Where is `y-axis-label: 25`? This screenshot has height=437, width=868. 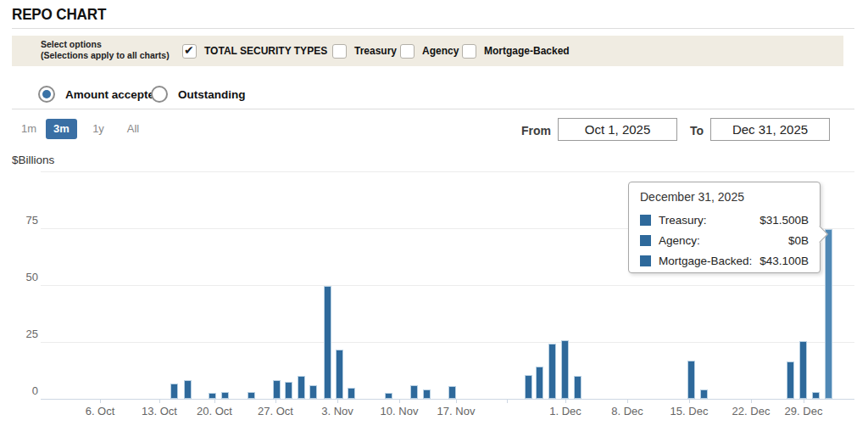
y-axis-label: 25 is located at coordinates (19, 334).